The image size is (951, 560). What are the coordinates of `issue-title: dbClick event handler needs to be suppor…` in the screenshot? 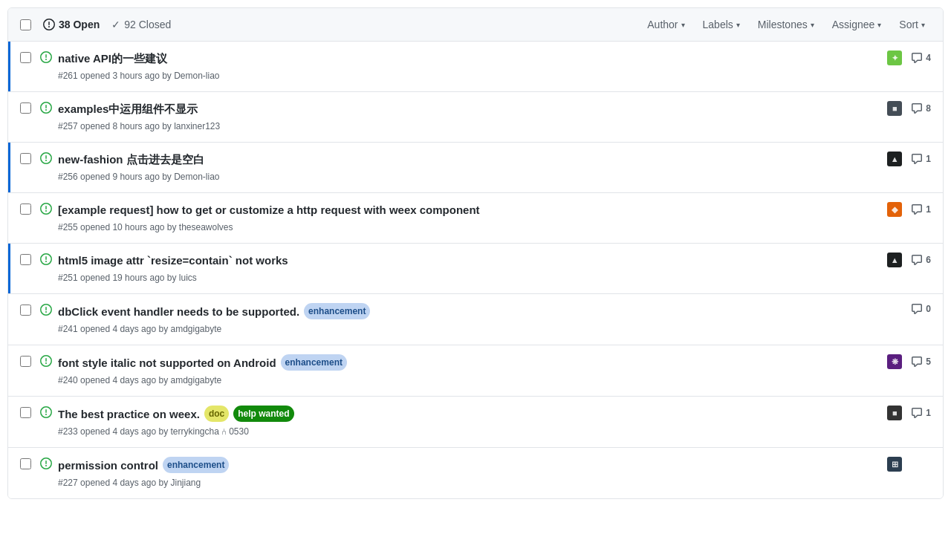 It's located at (178, 312).